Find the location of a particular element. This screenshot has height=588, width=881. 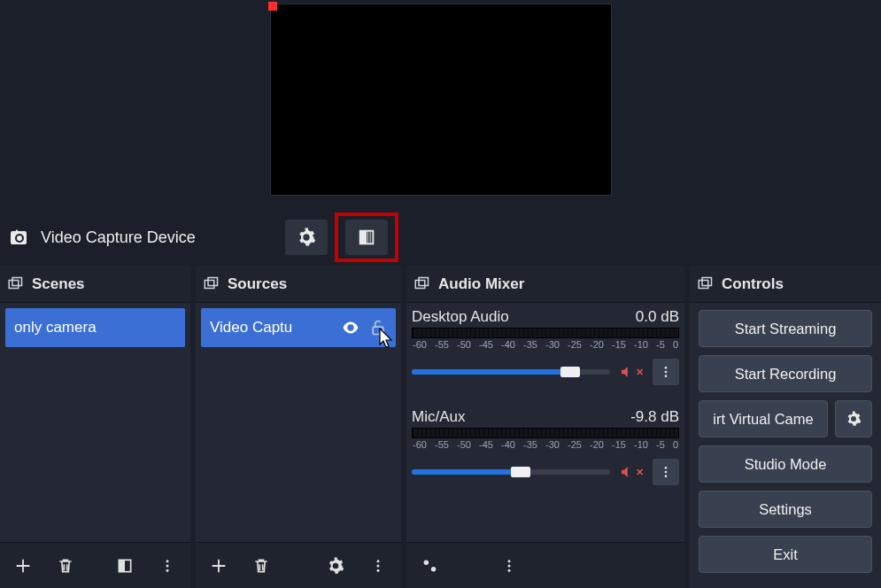

source-item: Video Captu is located at coordinates (298, 328).